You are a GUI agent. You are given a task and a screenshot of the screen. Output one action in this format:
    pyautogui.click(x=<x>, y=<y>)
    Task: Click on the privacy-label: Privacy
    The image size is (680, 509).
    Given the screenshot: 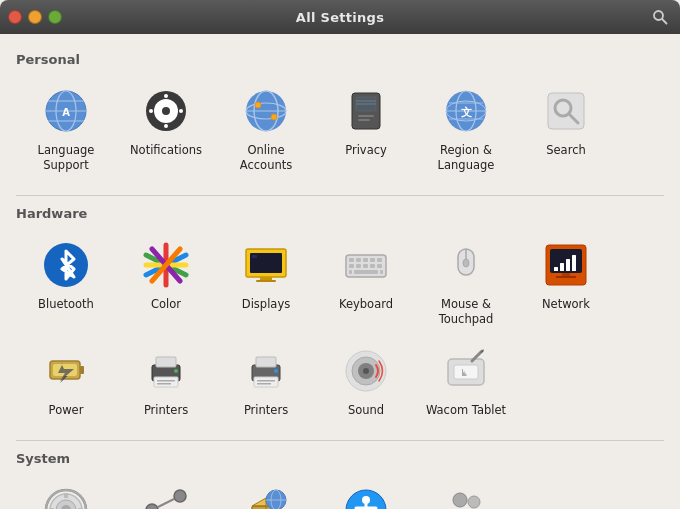 What is the action you would take?
    pyautogui.click(x=366, y=150)
    